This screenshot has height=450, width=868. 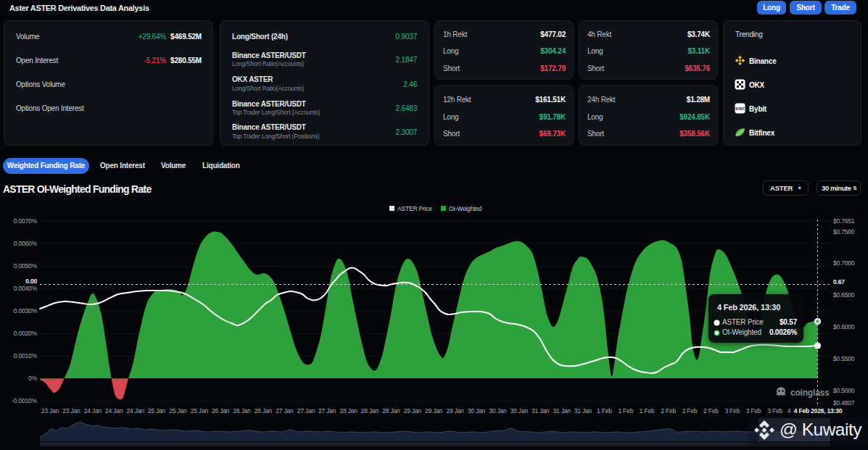 I want to click on svg-text: $0.7000, so click(x=844, y=263).